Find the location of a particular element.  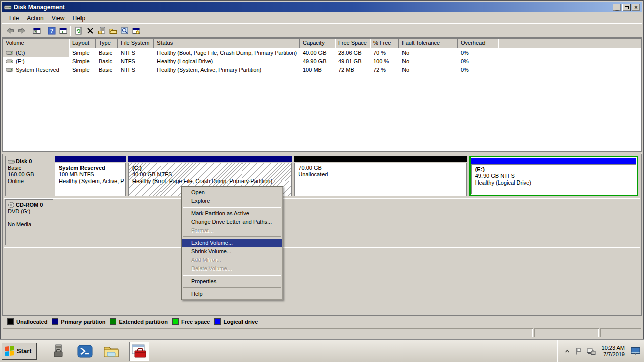

menu-file: File is located at coordinates (14, 18).